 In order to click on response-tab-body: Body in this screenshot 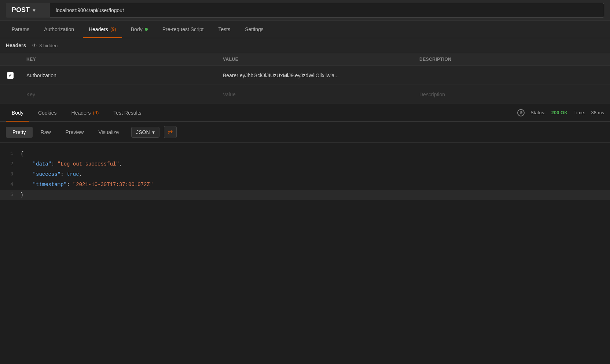, I will do `click(18, 113)`.